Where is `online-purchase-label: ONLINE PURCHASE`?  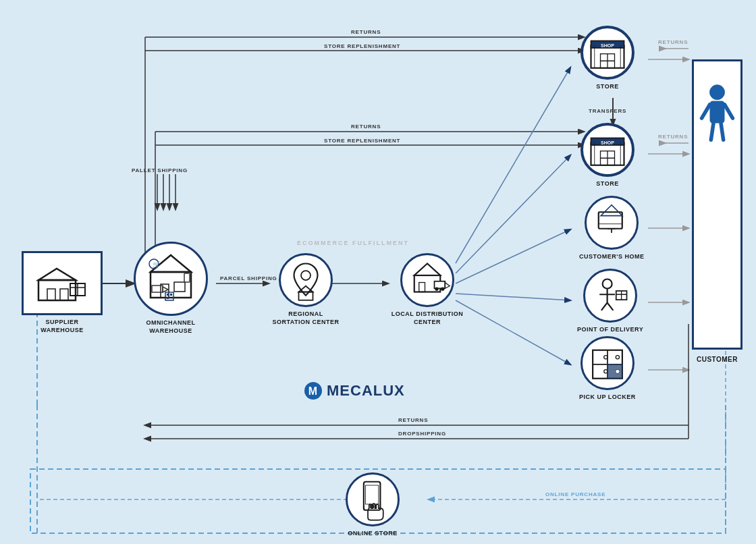
online-purchase-label: ONLINE PURCHASE is located at coordinates (575, 494).